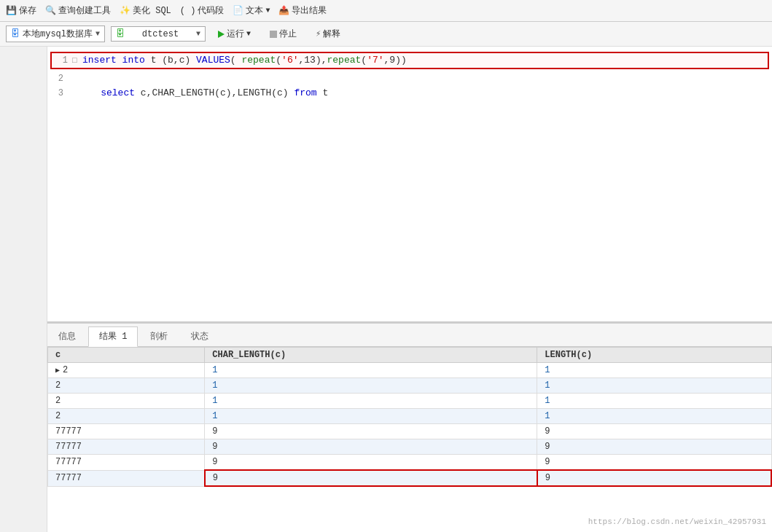 This screenshot has height=532, width=772. What do you see at coordinates (309, 10) in the screenshot?
I see `export-label: 导出结果` at bounding box center [309, 10].